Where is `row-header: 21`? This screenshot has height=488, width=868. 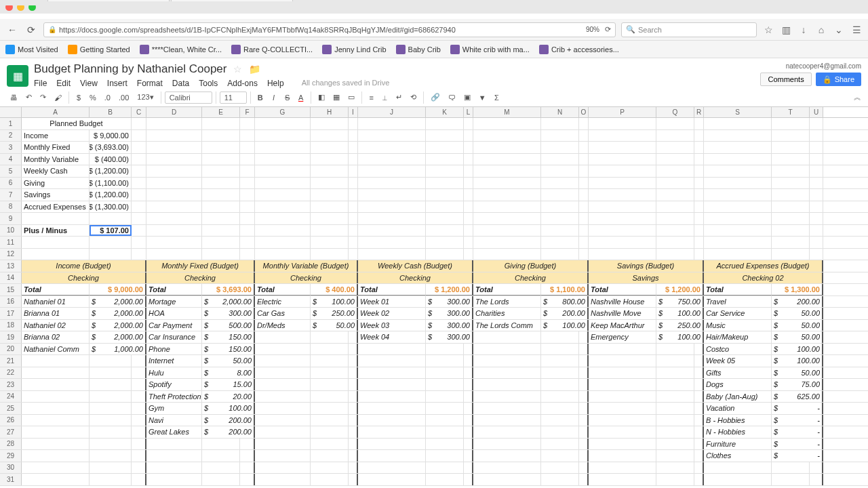
row-header: 21 is located at coordinates (11, 361).